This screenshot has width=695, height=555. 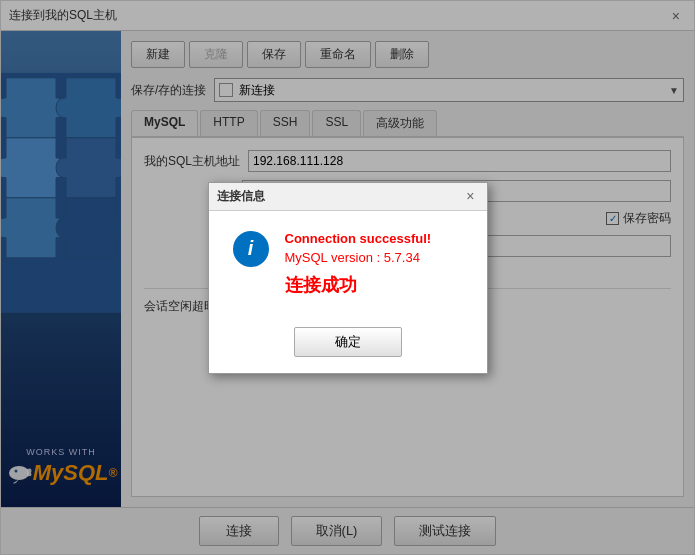 What do you see at coordinates (348, 278) in the screenshot?
I see `connection-info-dialog: 连接信息 × i Connection successful! MySQL ve…` at bounding box center [348, 278].